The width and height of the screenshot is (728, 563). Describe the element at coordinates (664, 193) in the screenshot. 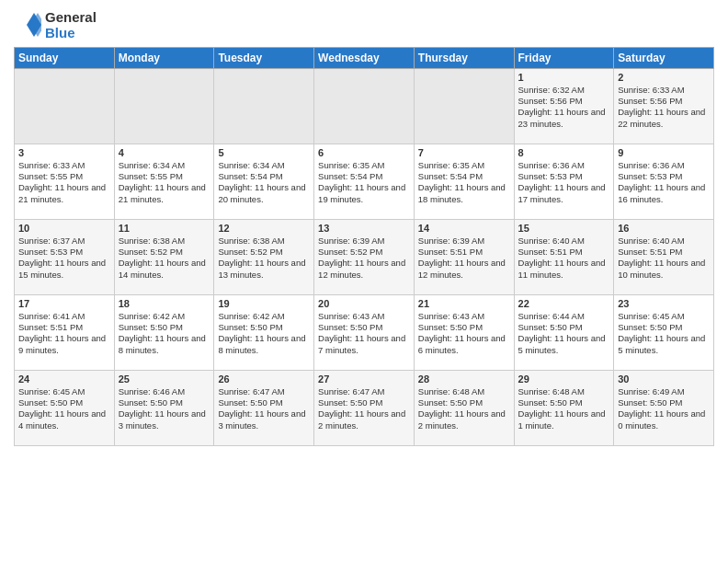

I see `cell-info: Daylight: 11 hours and 16 minutes.` at that location.